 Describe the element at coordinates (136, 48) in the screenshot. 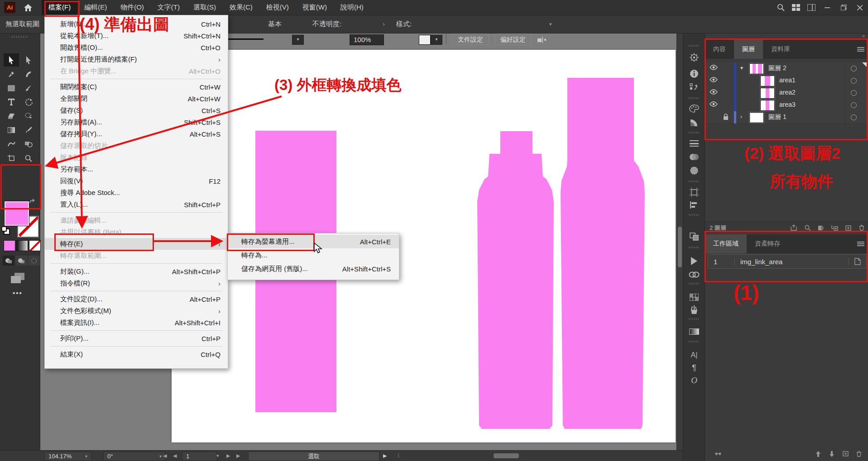

I see `file-menu-open: 開啟舊檔(O)...Ctrl+O` at that location.